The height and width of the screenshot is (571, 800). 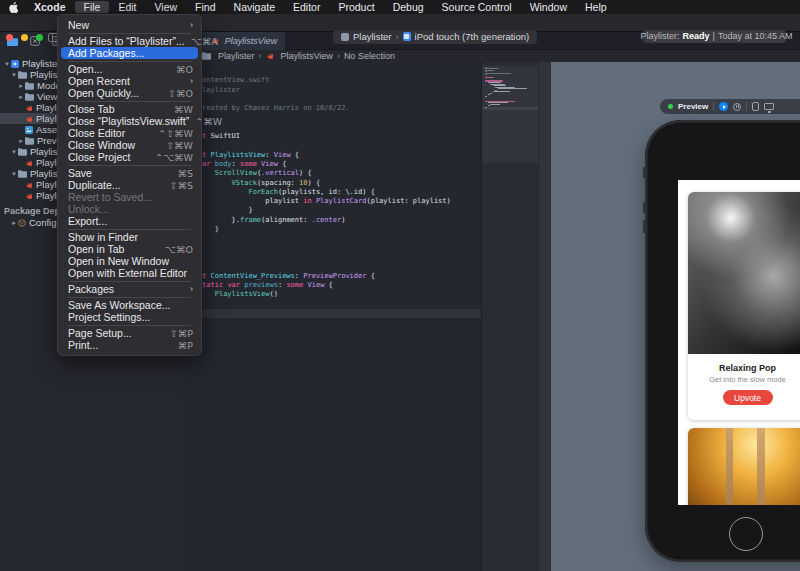 I want to click on menu-item-page-setup: Page Setup...⇧⌘P, so click(x=130, y=333).